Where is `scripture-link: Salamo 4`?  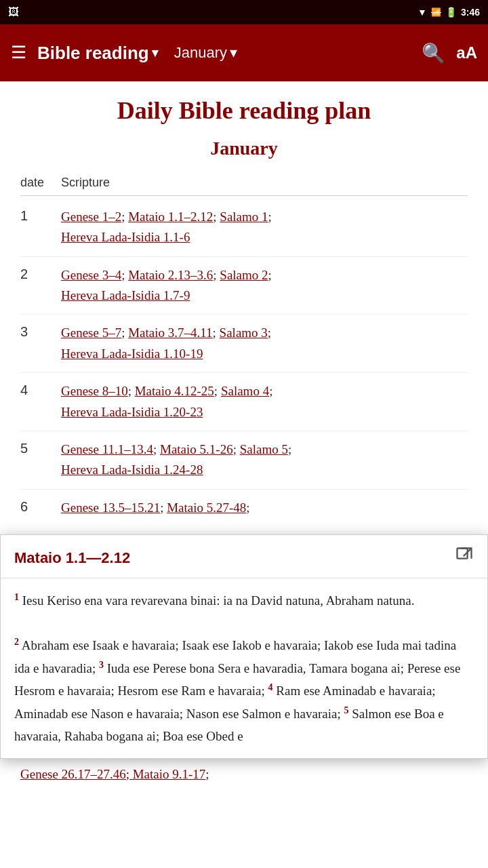
scripture-link: Salamo 4 is located at coordinates (245, 391).